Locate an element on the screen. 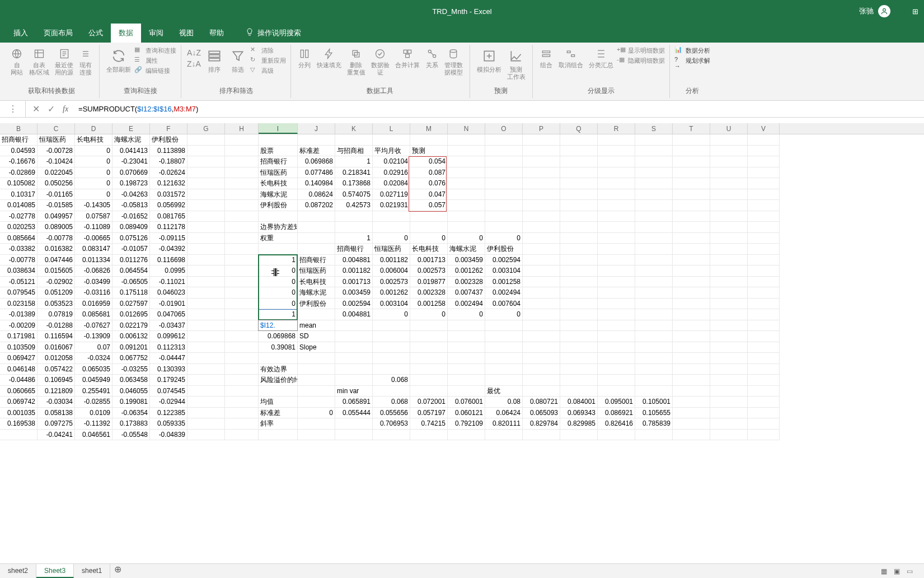  cell: 招商银行 is located at coordinates (19, 140).